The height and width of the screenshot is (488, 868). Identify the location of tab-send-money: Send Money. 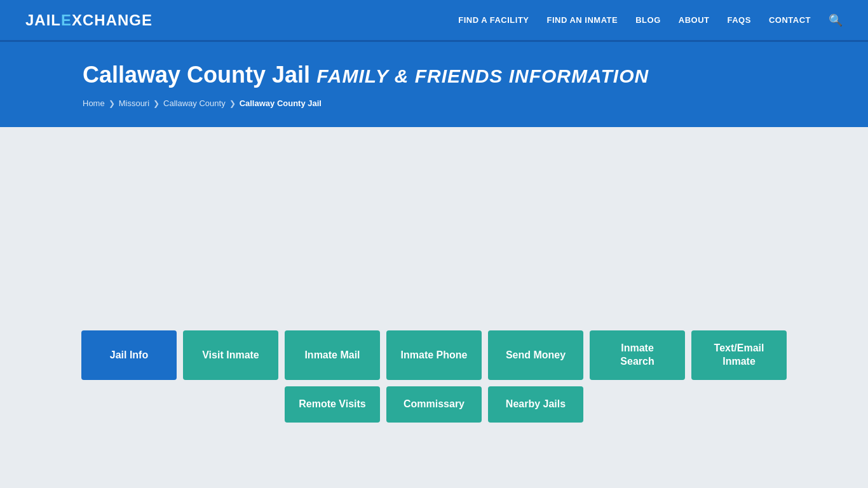
(536, 355).